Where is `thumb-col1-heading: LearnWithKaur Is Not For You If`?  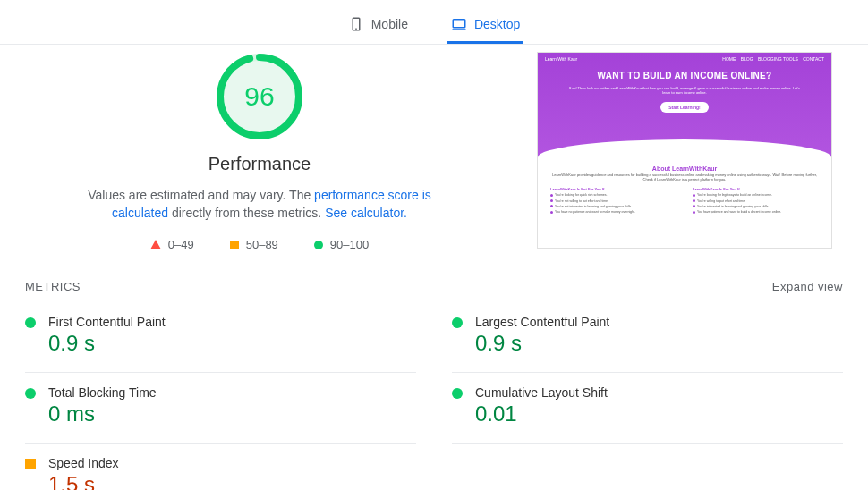
thumb-col1-heading: LearnWithKaur Is Not For You If is located at coordinates (614, 190).